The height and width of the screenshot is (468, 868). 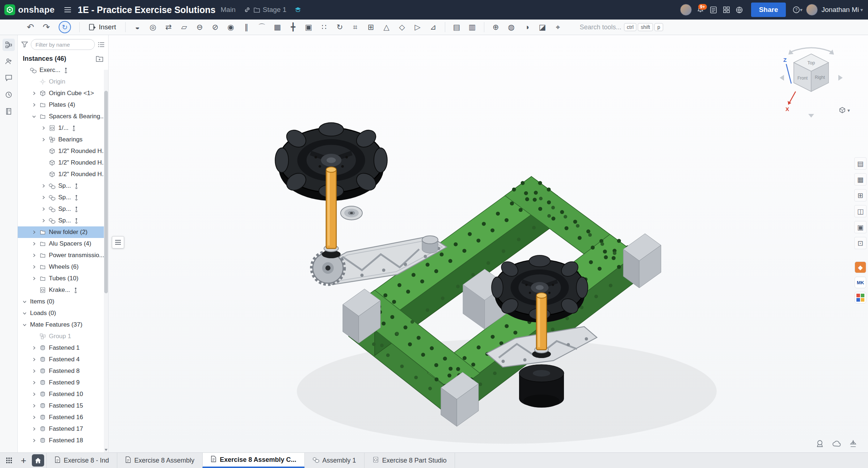 What do you see at coordinates (63, 82) in the screenshot?
I see `tree-item-origin: Origin` at bounding box center [63, 82].